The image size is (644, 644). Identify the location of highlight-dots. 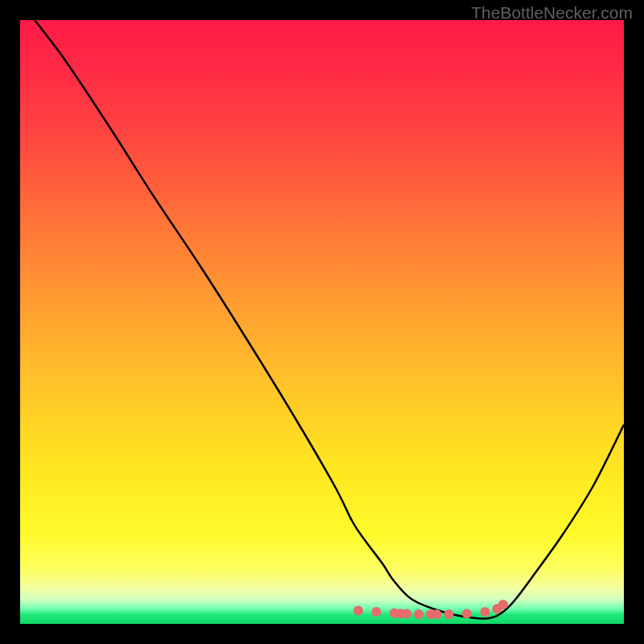
(431, 609).